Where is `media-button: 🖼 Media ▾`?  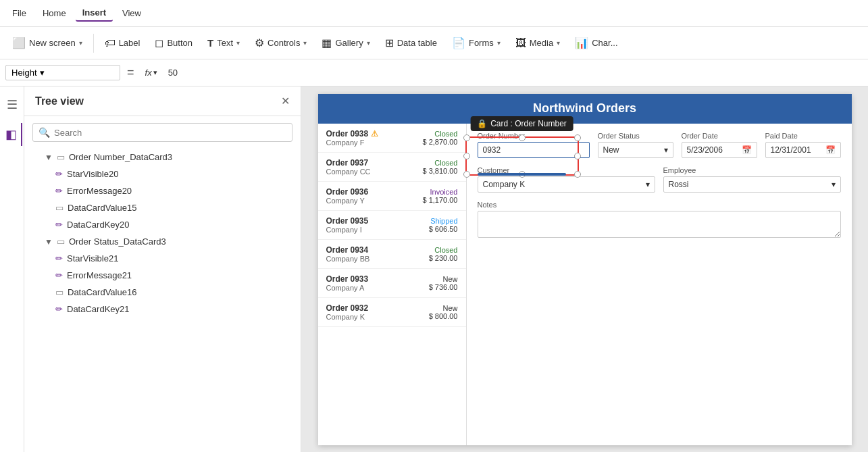
media-button: 🖼 Media ▾ is located at coordinates (538, 43).